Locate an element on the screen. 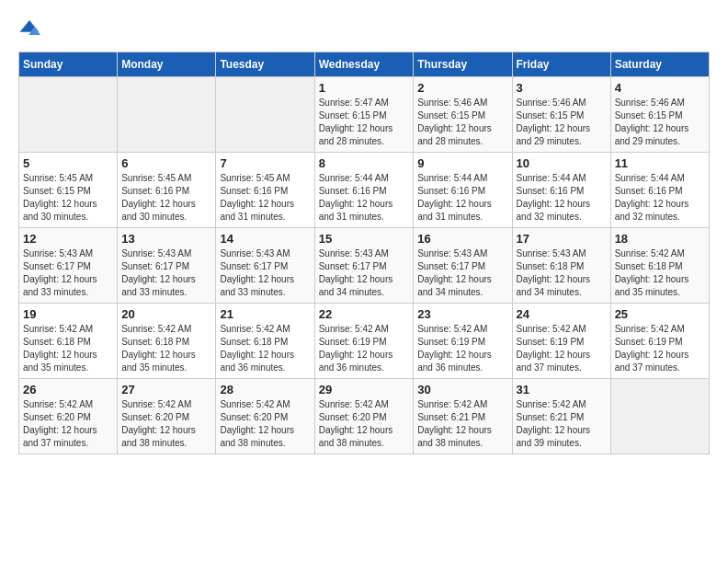 This screenshot has height=563, width=728. day-number: 24 is located at coordinates (562, 315).